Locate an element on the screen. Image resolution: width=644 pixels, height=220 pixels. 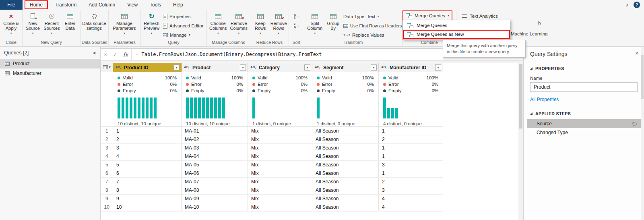
recent-sources-button: Recent Sources ▾ is located at coordinates (52, 25).